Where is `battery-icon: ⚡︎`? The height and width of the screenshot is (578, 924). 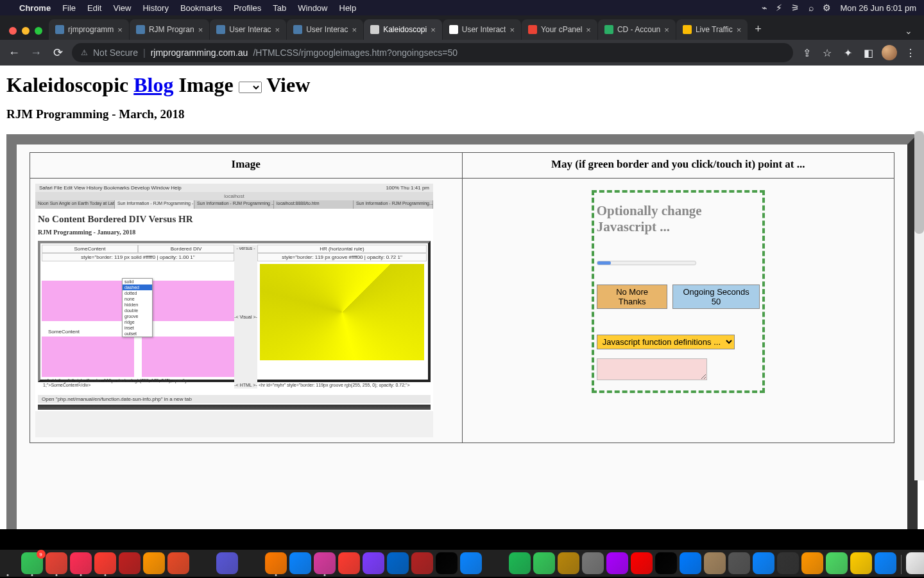
battery-icon: ⚡︎ is located at coordinates (779, 8).